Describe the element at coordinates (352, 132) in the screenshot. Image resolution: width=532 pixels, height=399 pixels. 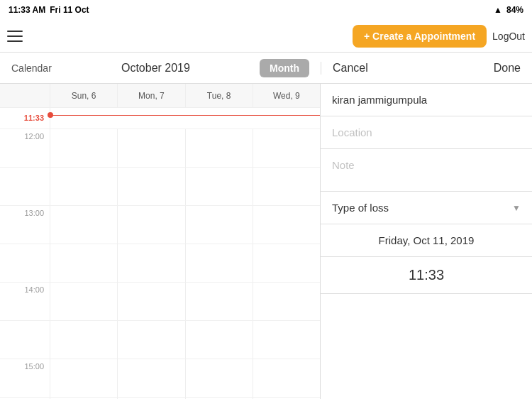
I see `location-placeholder: Location` at that location.